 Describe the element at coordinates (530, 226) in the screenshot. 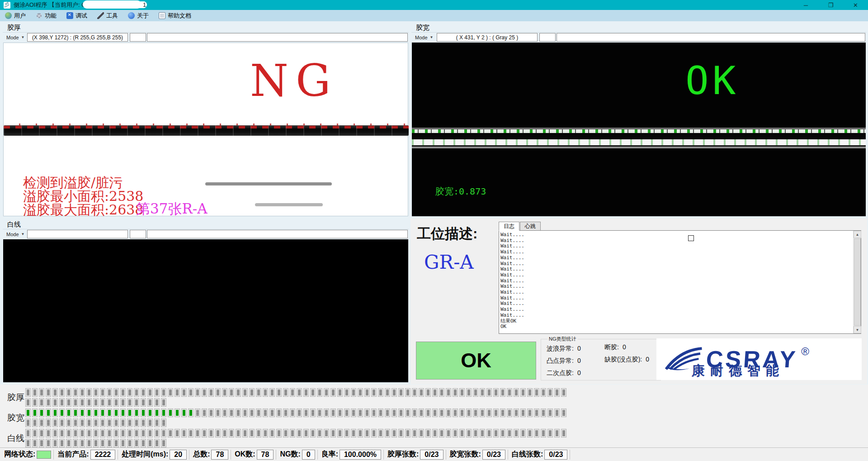

I see `tab-heartbeat: 心跳` at that location.